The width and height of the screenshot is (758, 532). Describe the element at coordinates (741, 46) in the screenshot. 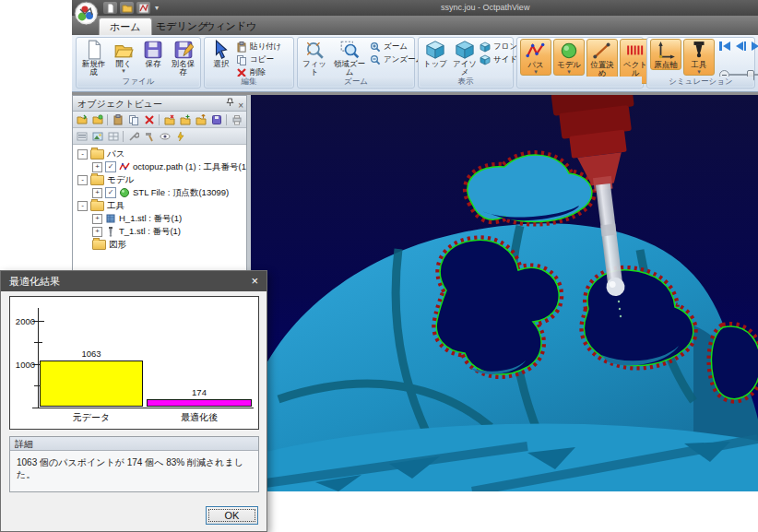

I see `step-back-button` at that location.